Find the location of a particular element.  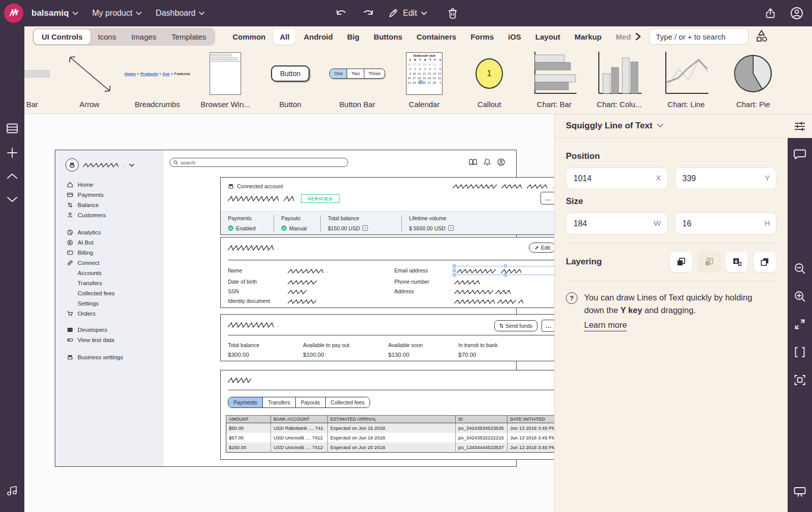

wireframe-nav-collected-fees: Collected fees is located at coordinates (110, 293).